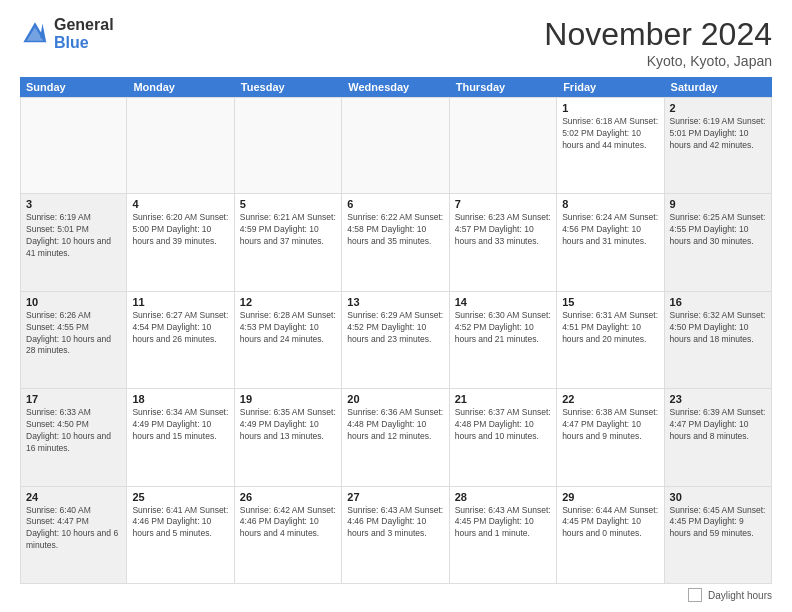  I want to click on location: Kyoto, Kyoto, Japan, so click(658, 61).